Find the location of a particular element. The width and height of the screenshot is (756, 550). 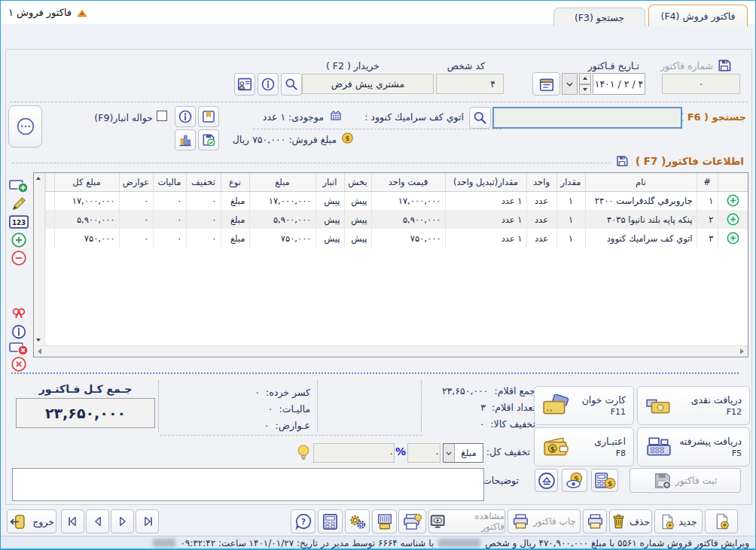

invoice-date-field: ۱۴۰۱ / ۲ / ۴ is located at coordinates (619, 84).